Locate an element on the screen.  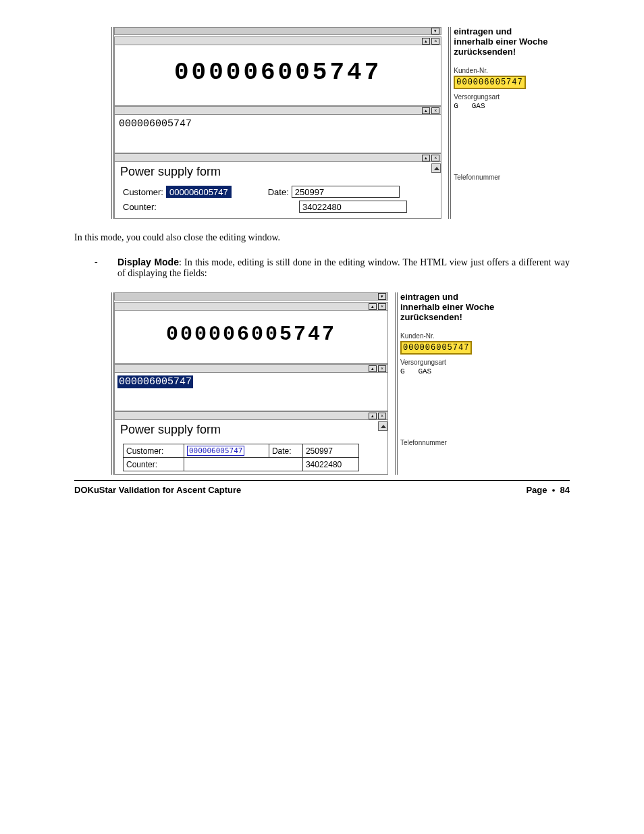
counter-field: 34022480 is located at coordinates (353, 207).